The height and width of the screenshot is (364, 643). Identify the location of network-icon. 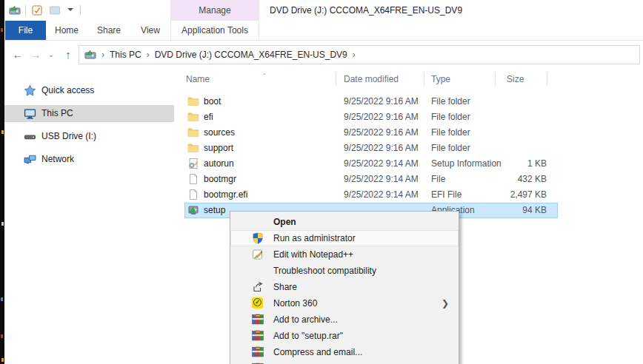
(30, 160).